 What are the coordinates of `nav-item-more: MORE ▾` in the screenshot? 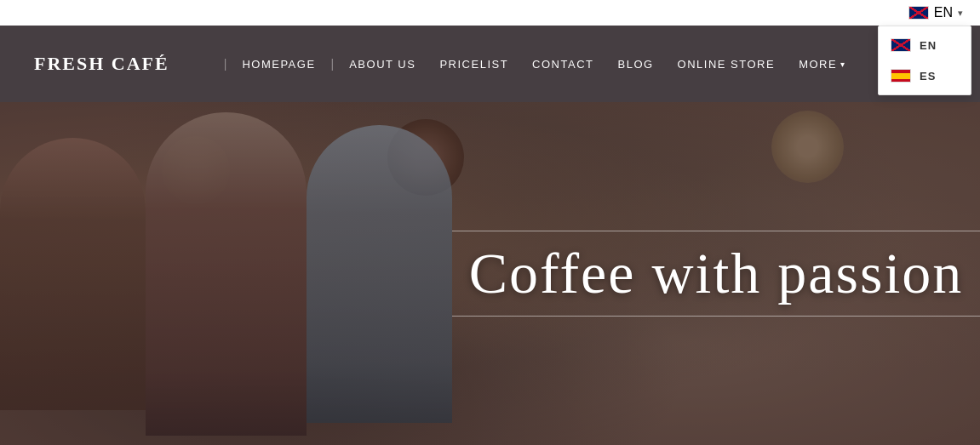 It's located at (822, 65).